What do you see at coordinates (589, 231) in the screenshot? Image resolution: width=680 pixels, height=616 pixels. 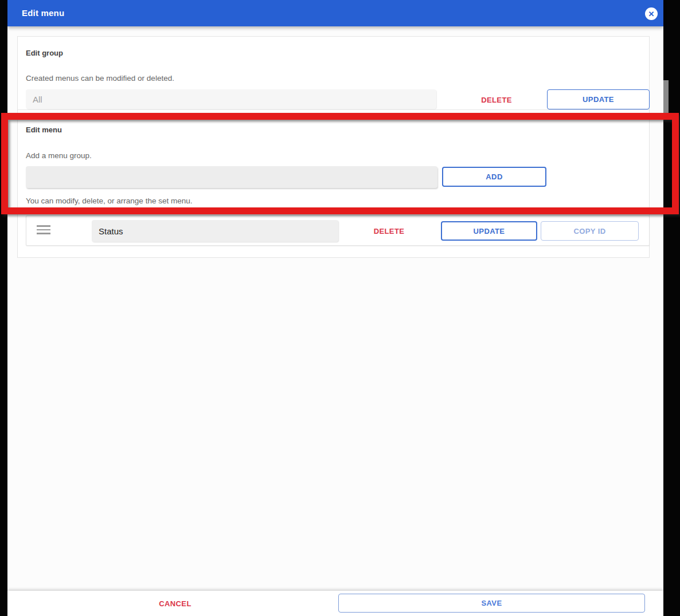 I see `menu-item-copy-id-button: COPY ID` at bounding box center [589, 231].